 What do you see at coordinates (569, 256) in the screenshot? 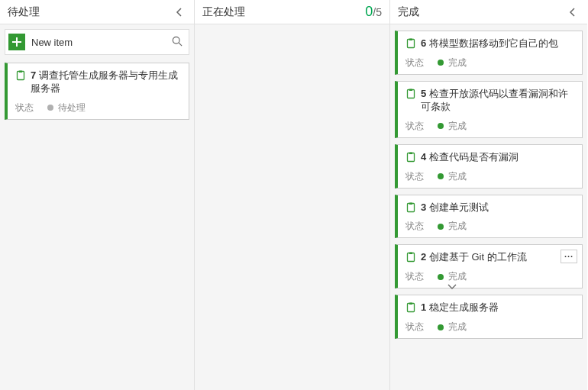
I see `card-more-button: ···` at bounding box center [569, 256].